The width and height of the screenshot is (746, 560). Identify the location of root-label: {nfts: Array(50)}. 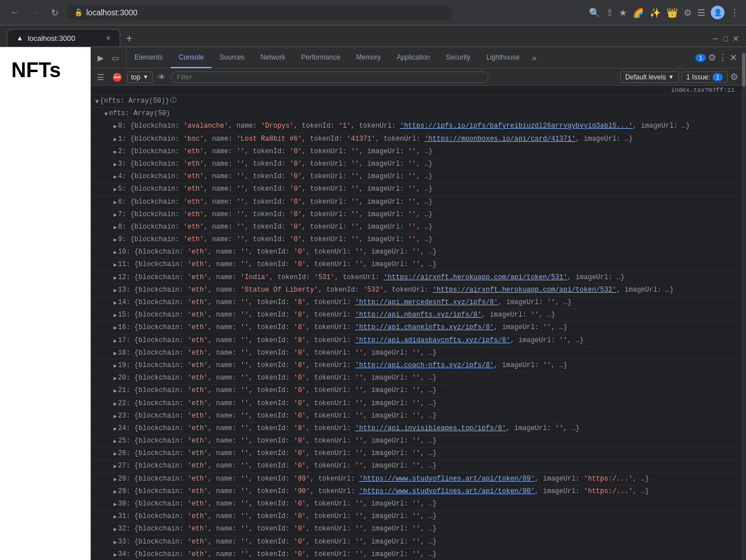
(134, 101).